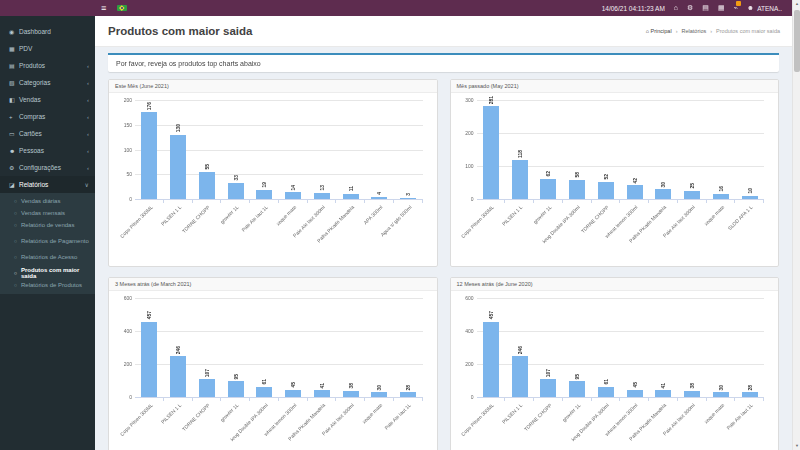  What do you see at coordinates (512, 216) in the screenshot?
I see `x-axis-label: PILSEN 1 L` at bounding box center [512, 216].